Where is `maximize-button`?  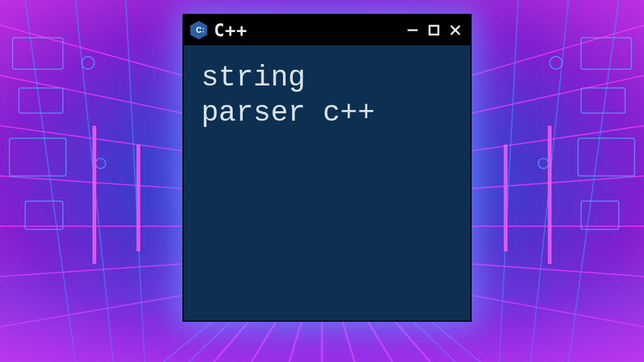
maximize-button is located at coordinates (434, 30).